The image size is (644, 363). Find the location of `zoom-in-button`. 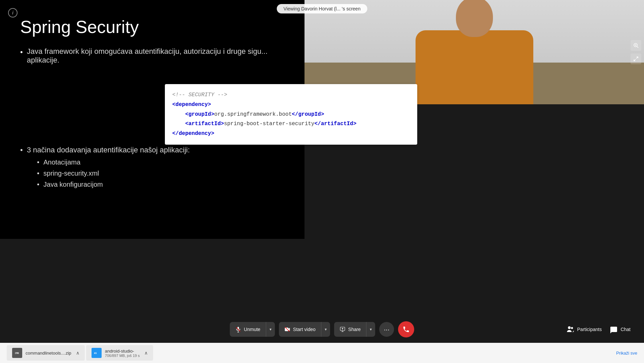

zoom-in-button is located at coordinates (636, 45).